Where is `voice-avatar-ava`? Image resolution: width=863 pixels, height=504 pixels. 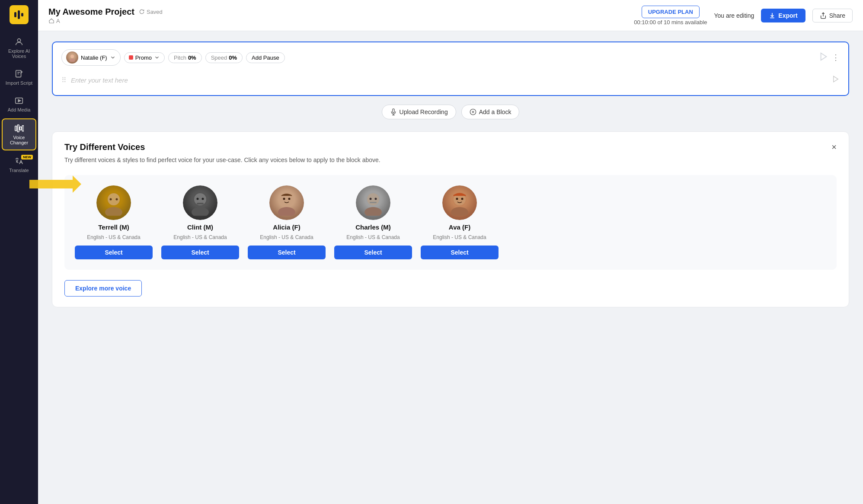
voice-avatar-ava is located at coordinates (460, 203).